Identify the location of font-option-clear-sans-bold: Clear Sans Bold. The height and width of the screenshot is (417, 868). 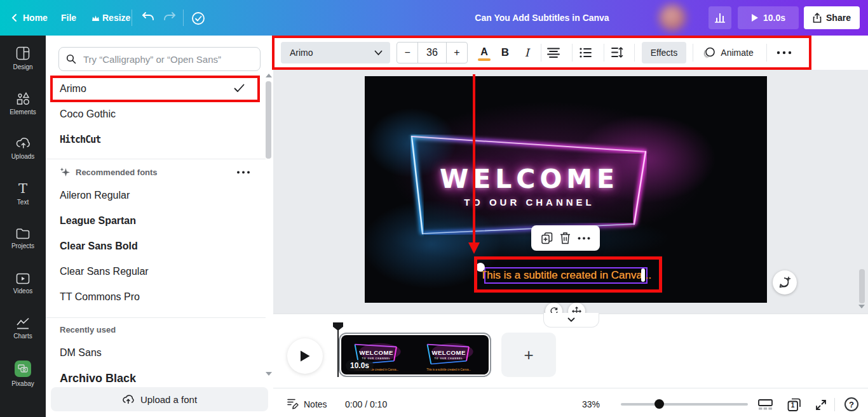
(156, 246).